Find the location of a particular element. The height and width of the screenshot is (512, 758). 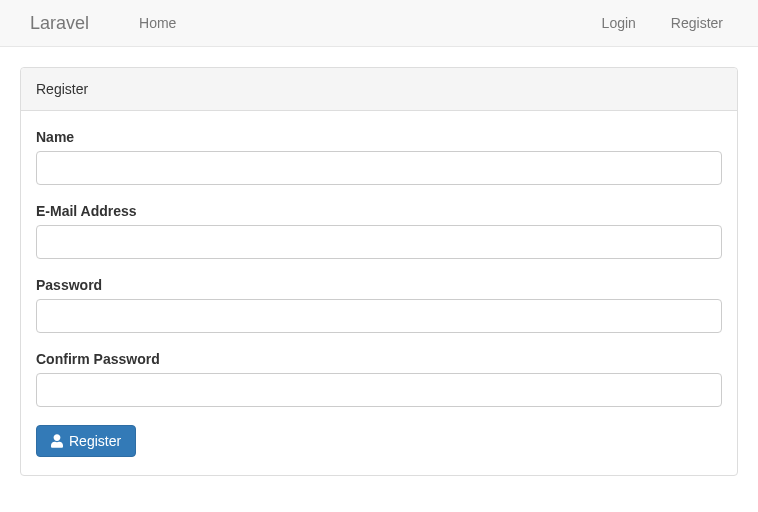

nav-register: Register is located at coordinates (697, 23).